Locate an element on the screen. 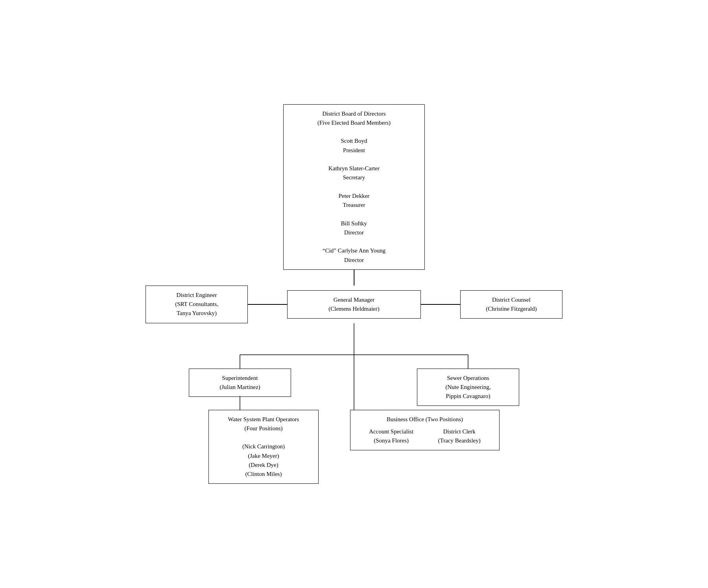  board-member-4-role: Director is located at coordinates (354, 233).